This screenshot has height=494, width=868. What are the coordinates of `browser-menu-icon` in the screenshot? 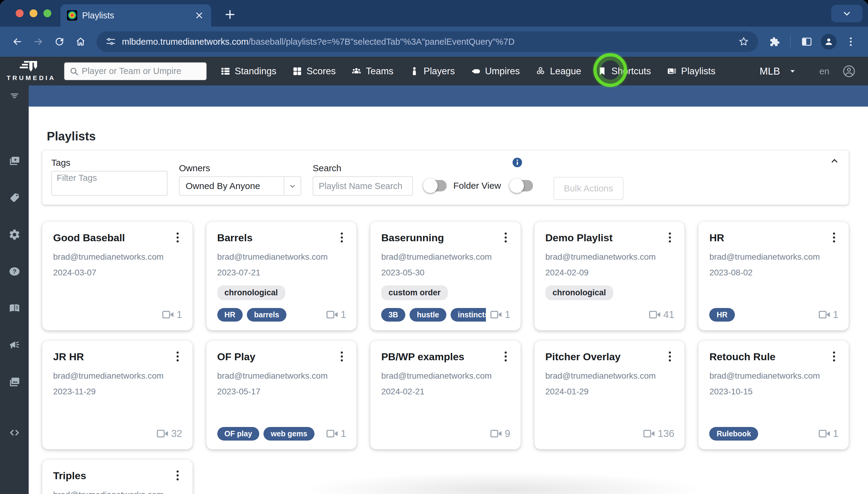 It's located at (851, 41).